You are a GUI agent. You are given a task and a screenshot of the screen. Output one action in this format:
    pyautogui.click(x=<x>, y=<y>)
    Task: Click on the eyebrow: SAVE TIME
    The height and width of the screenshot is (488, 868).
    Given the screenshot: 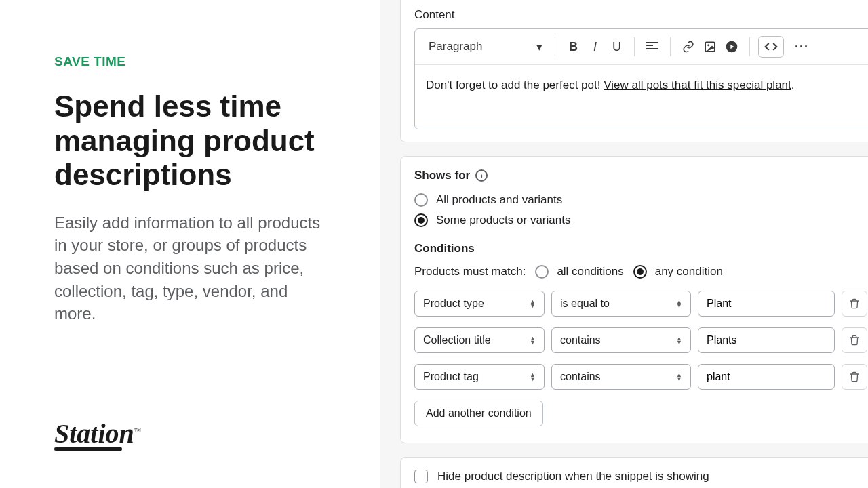 What is the action you would take?
    pyautogui.click(x=190, y=62)
    